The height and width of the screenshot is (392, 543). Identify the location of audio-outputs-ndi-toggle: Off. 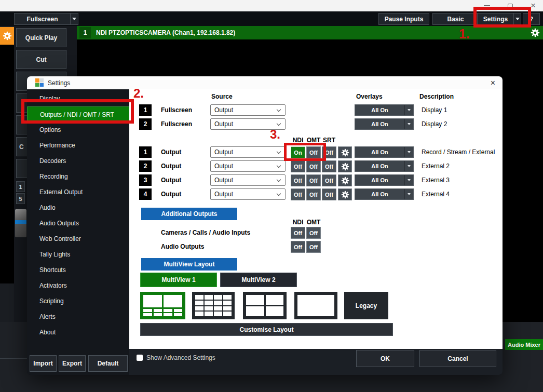
(298, 247).